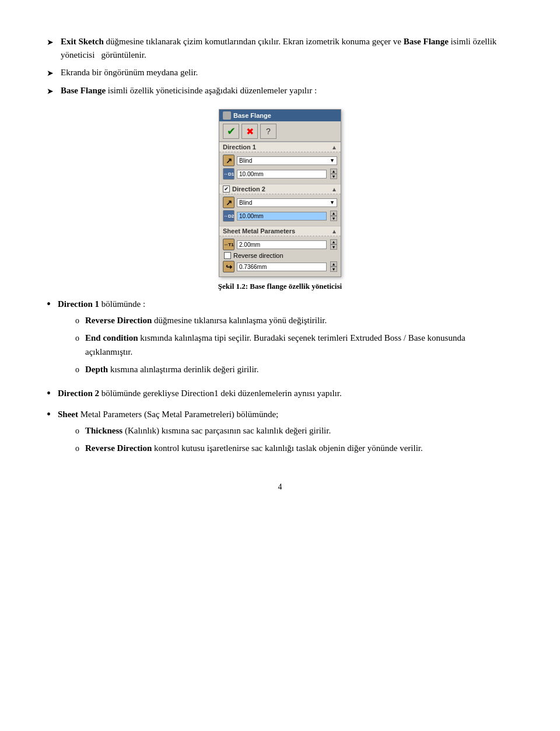  Describe the element at coordinates (280, 168) in the screenshot. I see `direction1-content: ↗ Blind ▼ ↔D1 10.00mm ▲` at that location.